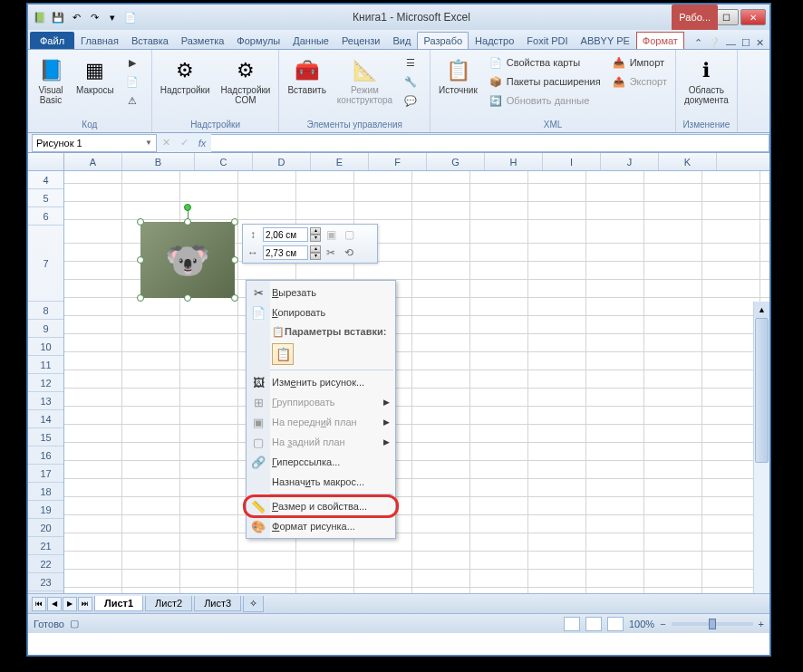 The image size is (803, 672). What do you see at coordinates (235, 222) in the screenshot?
I see `resize-handle-ne` at bounding box center [235, 222].